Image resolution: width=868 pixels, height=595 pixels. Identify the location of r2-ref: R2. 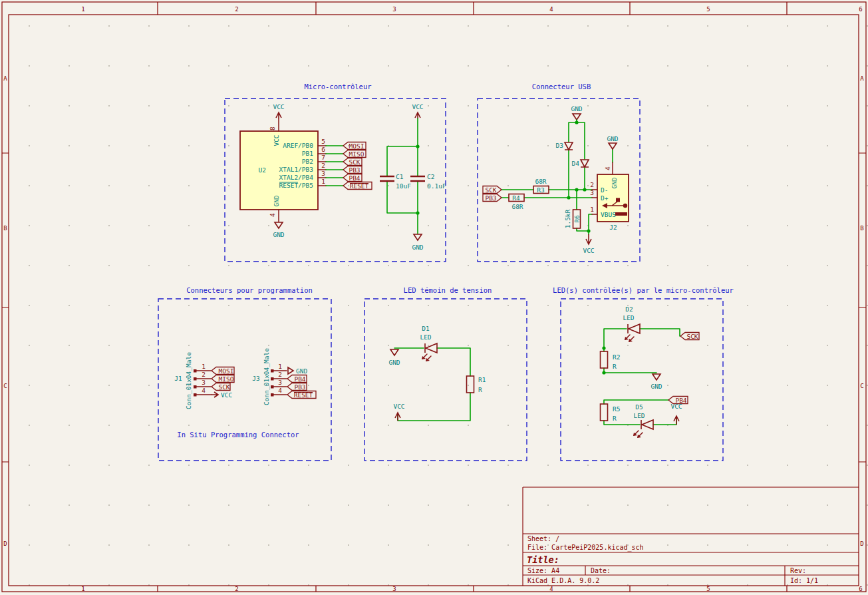
(616, 357).